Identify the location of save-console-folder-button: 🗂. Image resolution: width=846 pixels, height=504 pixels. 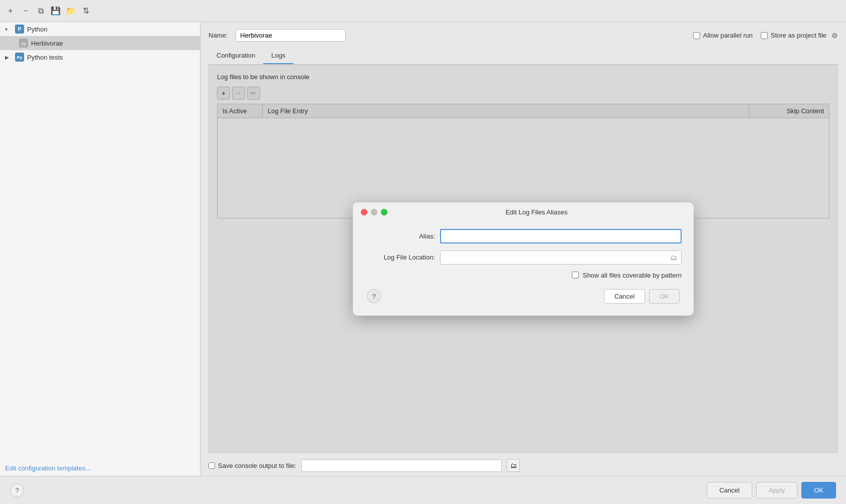
(513, 465).